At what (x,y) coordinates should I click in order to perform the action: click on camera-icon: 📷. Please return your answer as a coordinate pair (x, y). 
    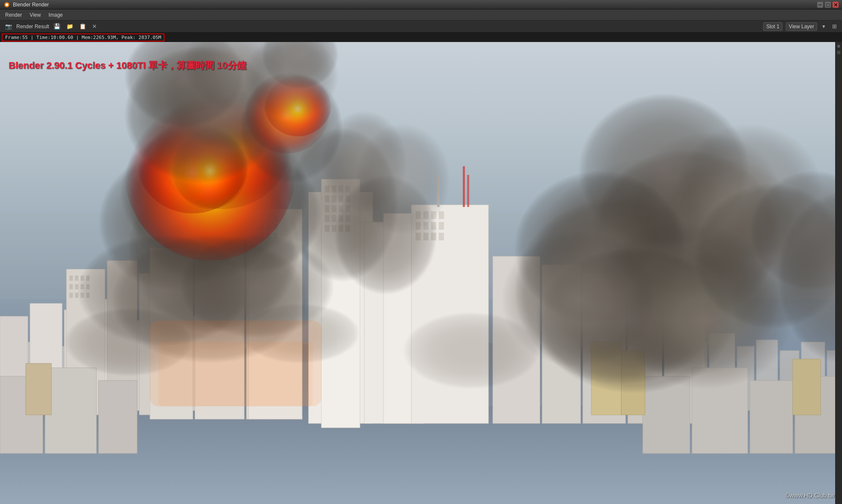
    Looking at the image, I should click on (9, 27).